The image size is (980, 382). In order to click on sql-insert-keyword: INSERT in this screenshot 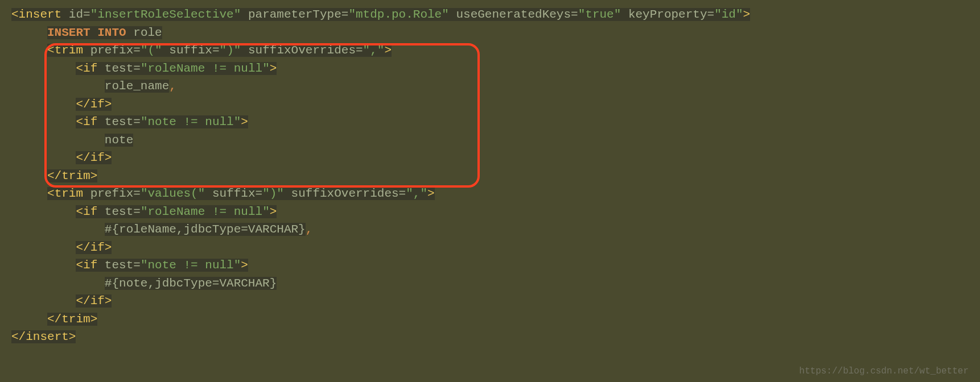, I will do `click(69, 33)`.